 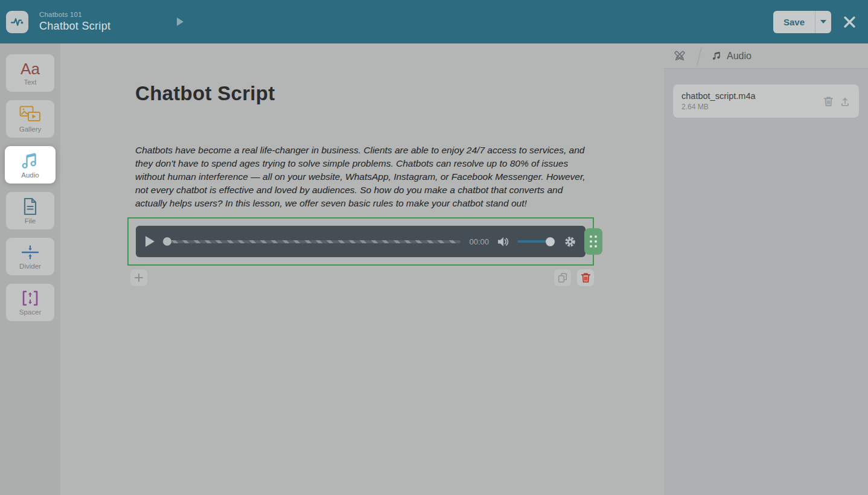 I want to click on volume-fill, so click(x=534, y=241).